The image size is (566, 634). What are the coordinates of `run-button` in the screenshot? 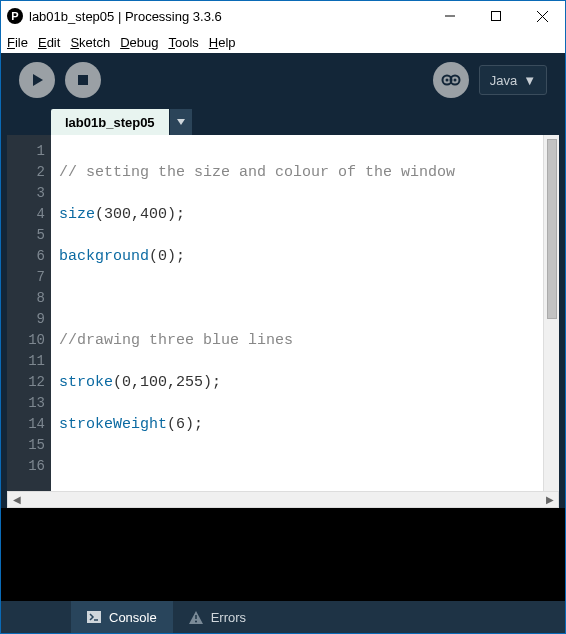 It's located at (37, 80).